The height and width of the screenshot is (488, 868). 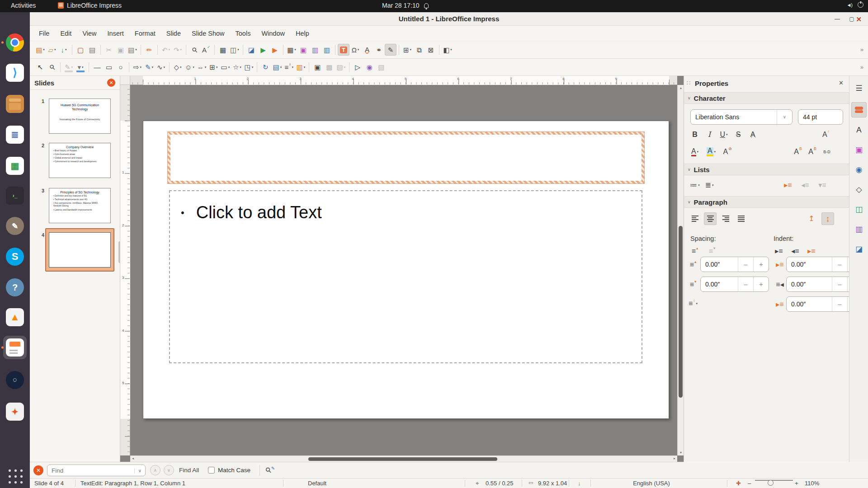 I want to click on strikethrough-icon: S, so click(x=738, y=135).